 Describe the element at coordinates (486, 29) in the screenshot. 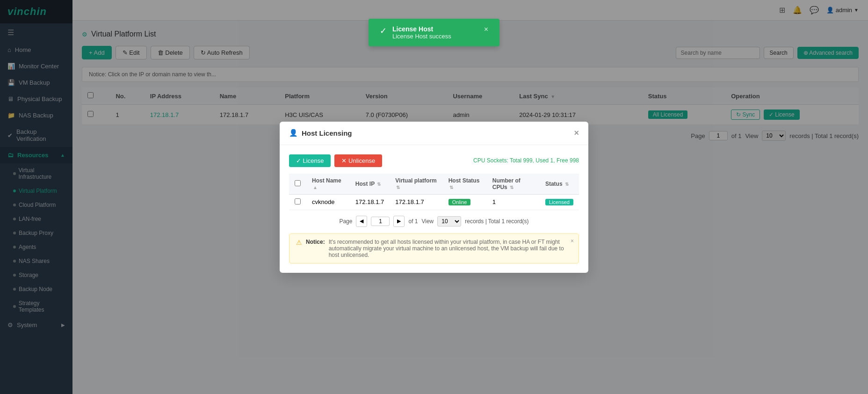

I see `toast-close-button: ×` at that location.